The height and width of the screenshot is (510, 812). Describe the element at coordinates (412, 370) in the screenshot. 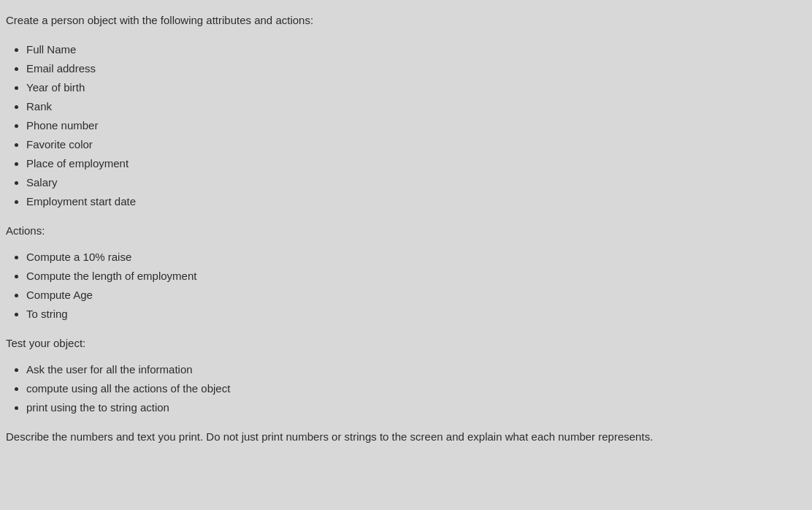

I see `list-item: Ask the user for all the information` at that location.